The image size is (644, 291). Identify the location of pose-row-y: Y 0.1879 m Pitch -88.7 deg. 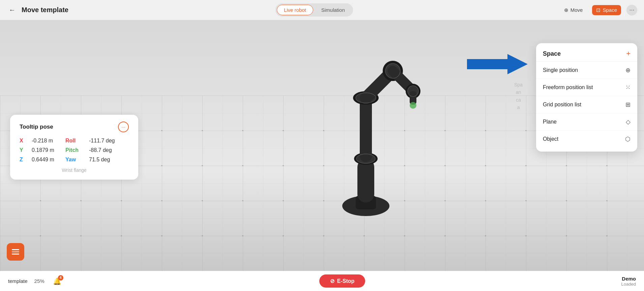
(74, 150).